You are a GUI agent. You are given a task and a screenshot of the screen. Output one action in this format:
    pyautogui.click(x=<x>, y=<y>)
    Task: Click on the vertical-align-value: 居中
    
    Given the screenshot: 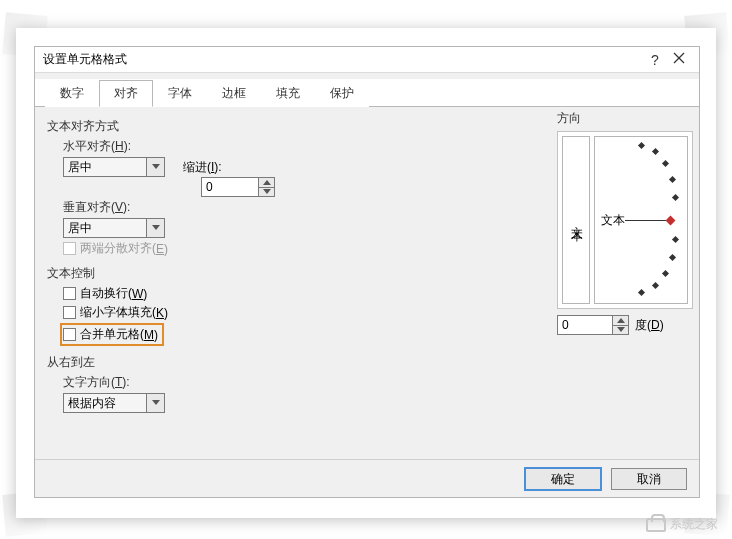 What is the action you would take?
    pyautogui.click(x=105, y=228)
    